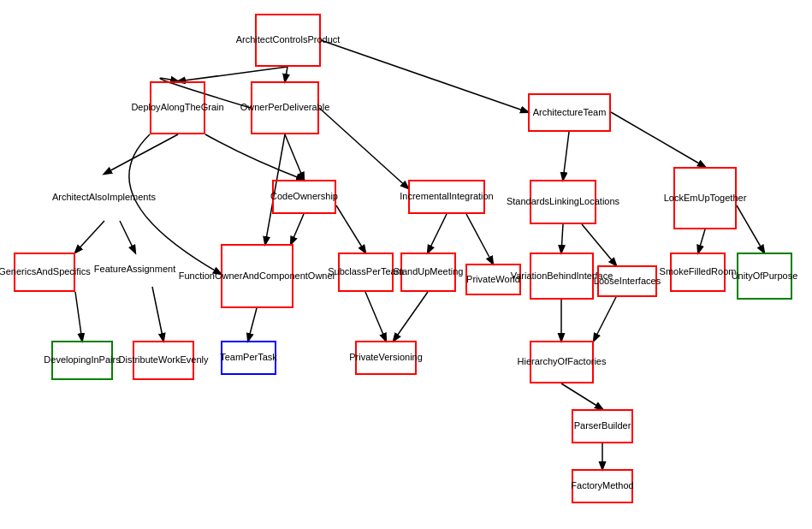 The image size is (812, 529). Describe the element at coordinates (257, 276) in the screenshot. I see `function-owner-and-component-owner: FunctionOwnerAndComponentOwner` at that location.